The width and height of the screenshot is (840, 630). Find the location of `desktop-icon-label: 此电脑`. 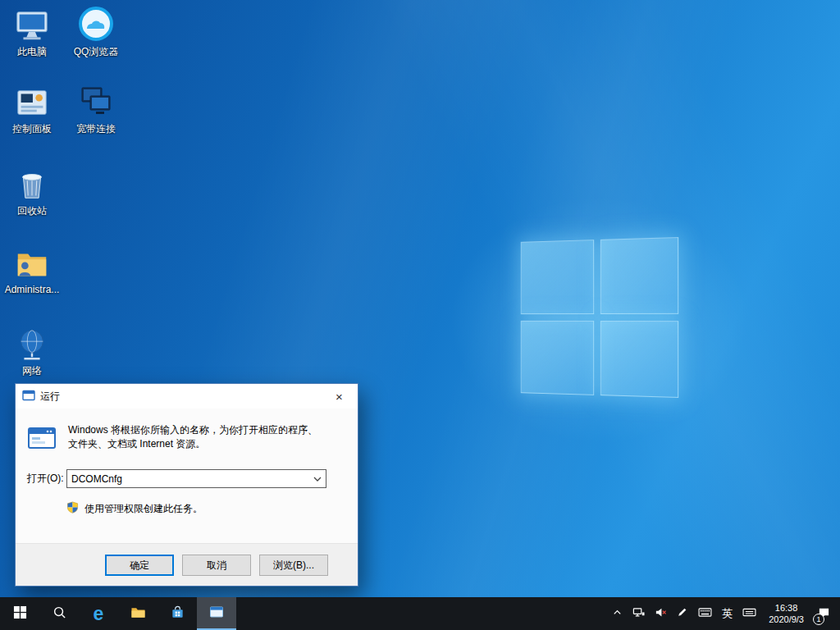

desktop-icon-label: 此电脑 is located at coordinates (32, 52).